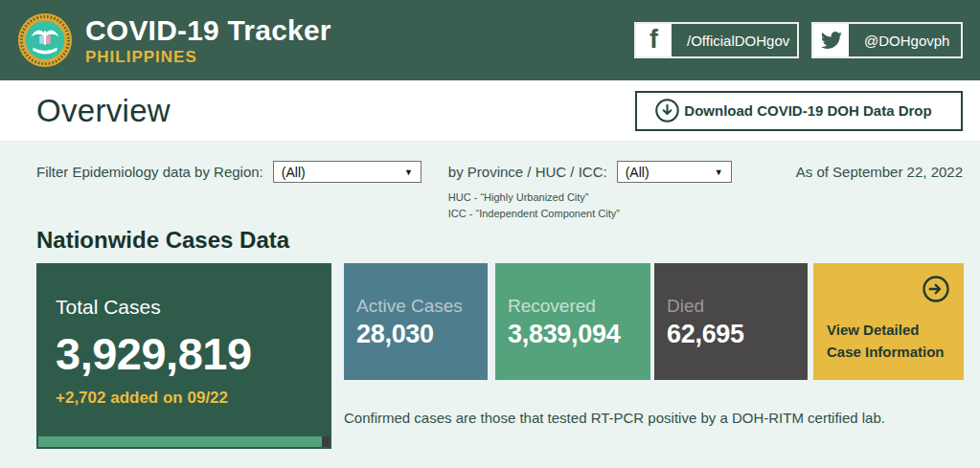 This screenshot has height=468, width=980. I want to click on as-of-date: As of September 22, 2022, so click(879, 170).